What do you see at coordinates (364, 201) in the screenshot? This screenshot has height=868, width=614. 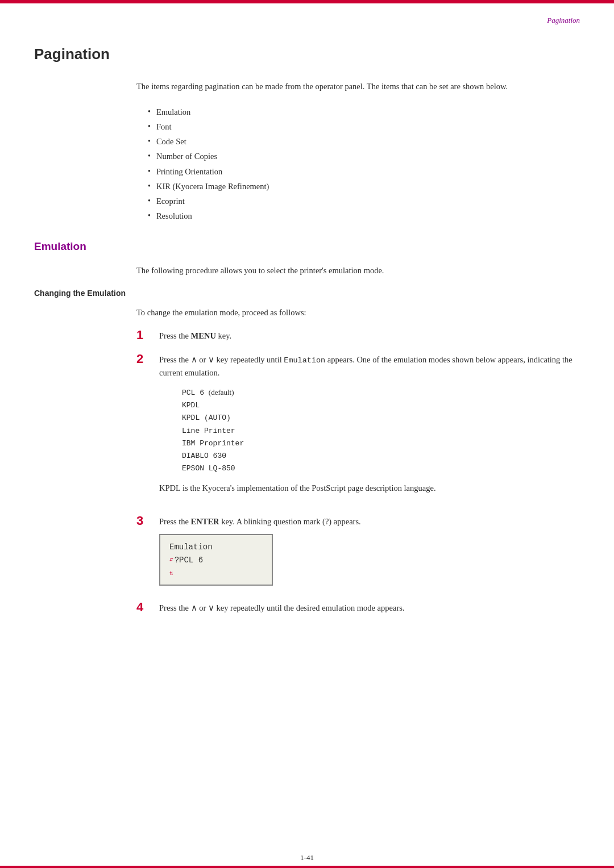 I see `list-item: Ecoprint` at bounding box center [364, 201].